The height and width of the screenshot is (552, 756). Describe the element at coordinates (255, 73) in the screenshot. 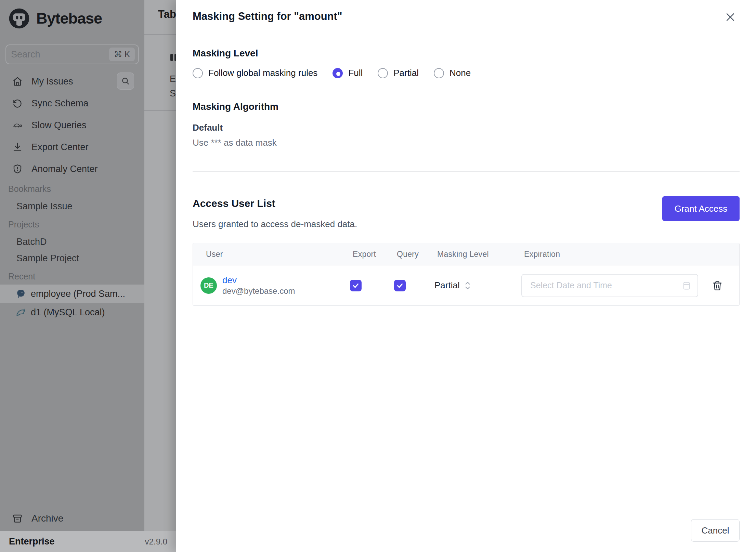

I see `radio-follow-global: Follow global masking rules` at that location.